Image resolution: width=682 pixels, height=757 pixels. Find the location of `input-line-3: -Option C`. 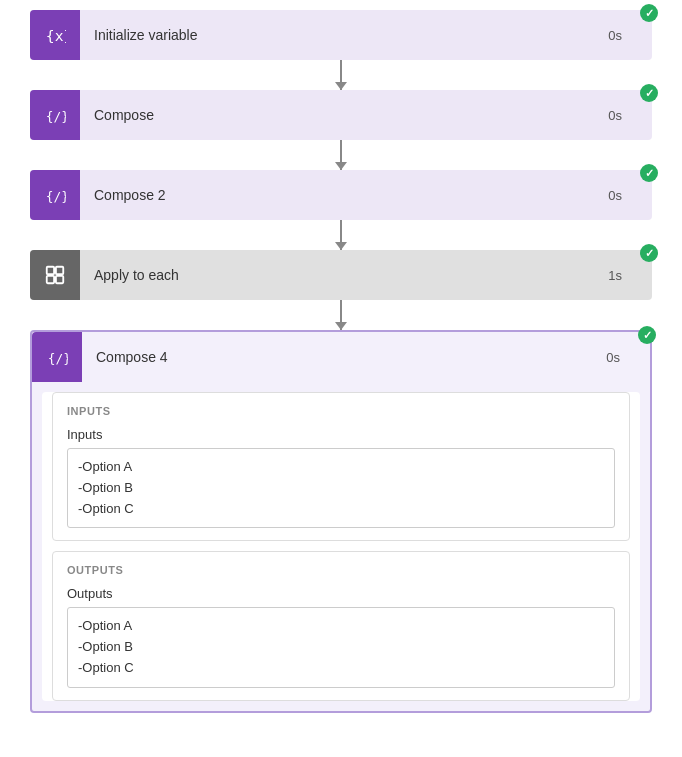

input-line-3: -Option C is located at coordinates (341, 510).